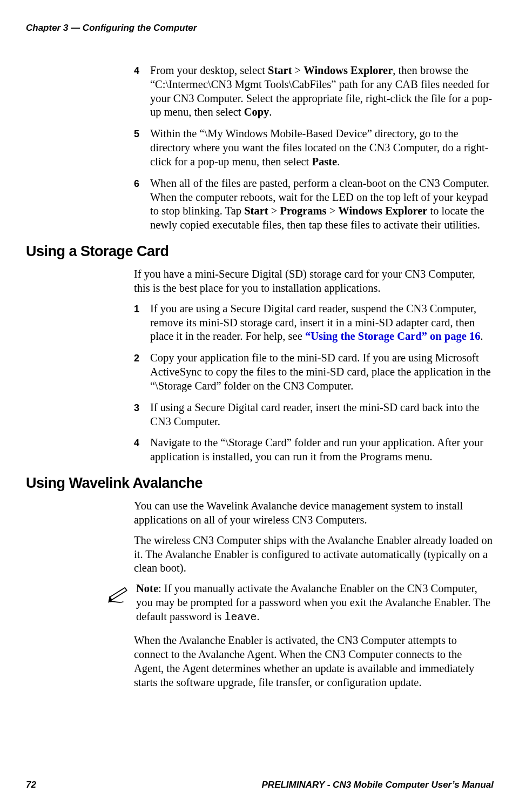 The width and height of the screenshot is (526, 812). Describe the element at coordinates (315, 603) in the screenshot. I see `note-text: Note: If you manually activate the Avala…` at that location.